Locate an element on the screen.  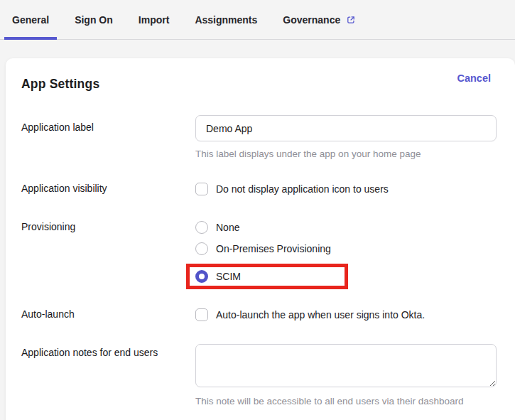
provisioning-option-none: None is located at coordinates (343, 227).